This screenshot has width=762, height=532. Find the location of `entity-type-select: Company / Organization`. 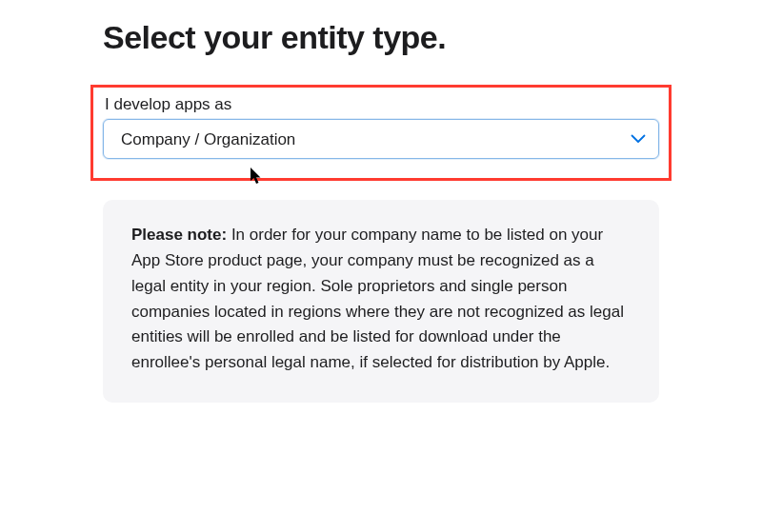

entity-type-select: Company / Organization is located at coordinates (381, 139).